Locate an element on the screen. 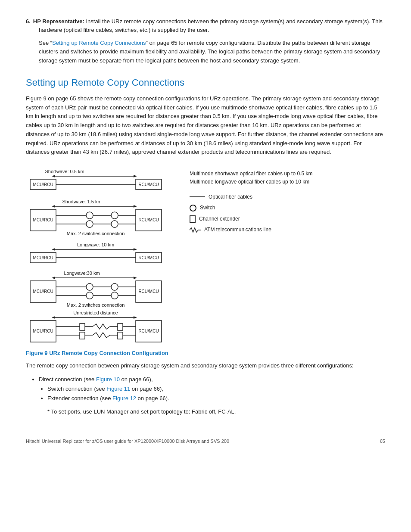  step-bold-label: HP Representative: is located at coordinates (59, 22).